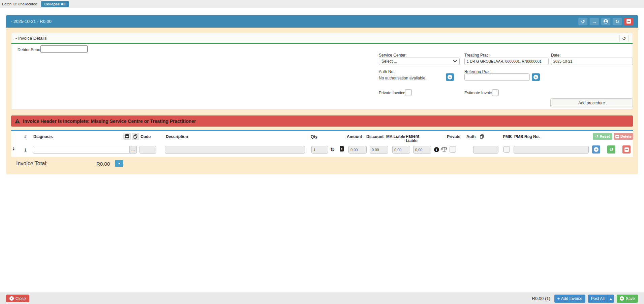 This screenshot has height=304, width=644. Describe the element at coordinates (322, 165) in the screenshot. I see `invoice-totals: Invoice Total: R0,00 ▾` at that location.